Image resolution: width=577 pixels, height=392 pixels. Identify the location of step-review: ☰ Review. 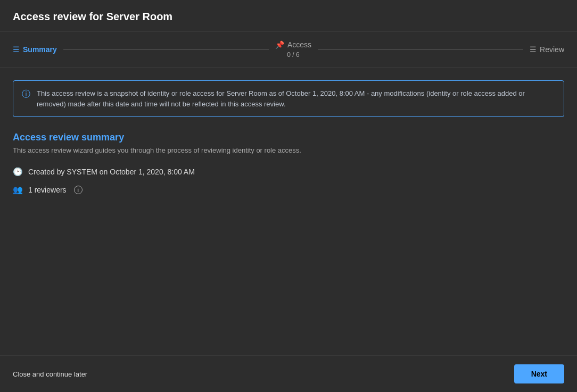
(547, 49).